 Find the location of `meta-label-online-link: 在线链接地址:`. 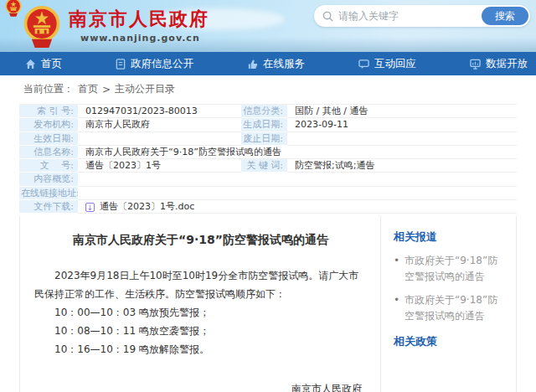

meta-label-online-link: 在线链接地址: is located at coordinates (49, 193).